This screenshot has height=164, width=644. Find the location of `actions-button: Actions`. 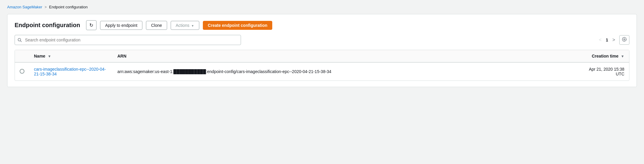

actions-button: Actions is located at coordinates (185, 25).